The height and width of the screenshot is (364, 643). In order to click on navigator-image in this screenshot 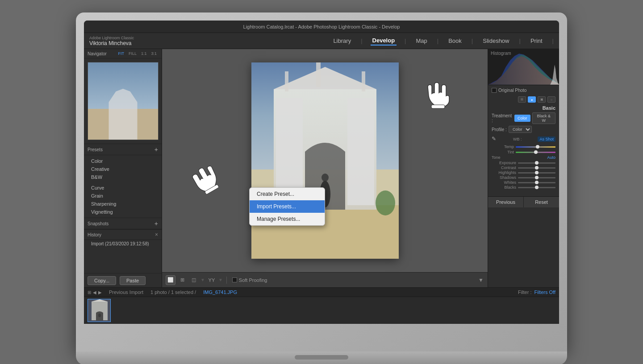, I will do `click(123, 101)`.